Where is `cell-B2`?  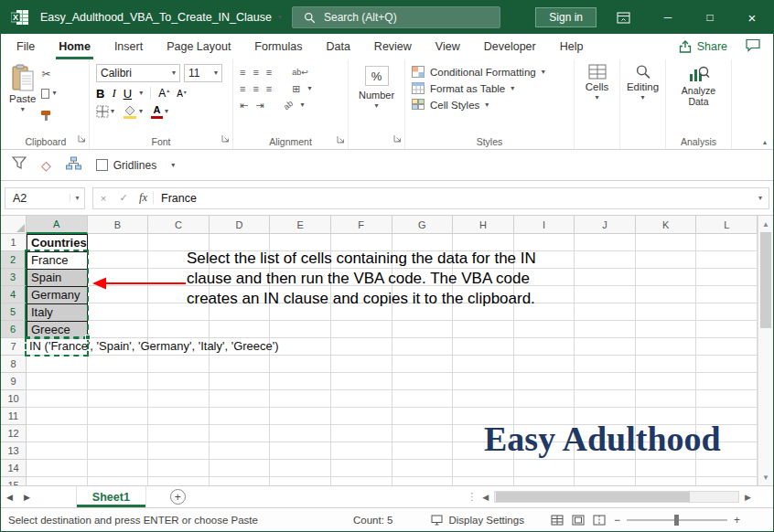
cell-B2 is located at coordinates (119, 260).